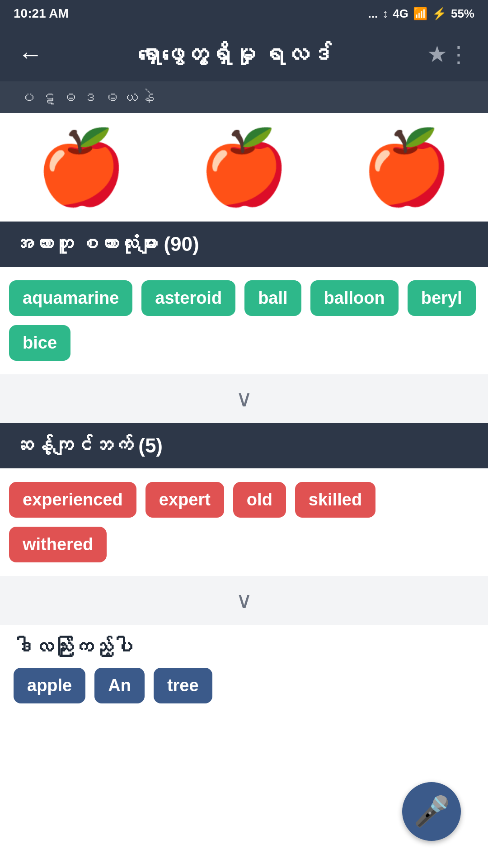 This screenshot has width=488, height=868. I want to click on tag-beryl: beryl, so click(442, 298).